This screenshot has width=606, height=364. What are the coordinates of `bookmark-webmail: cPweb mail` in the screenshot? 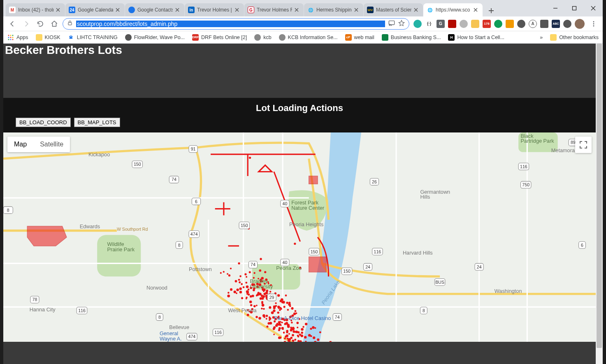 It's located at (360, 37).